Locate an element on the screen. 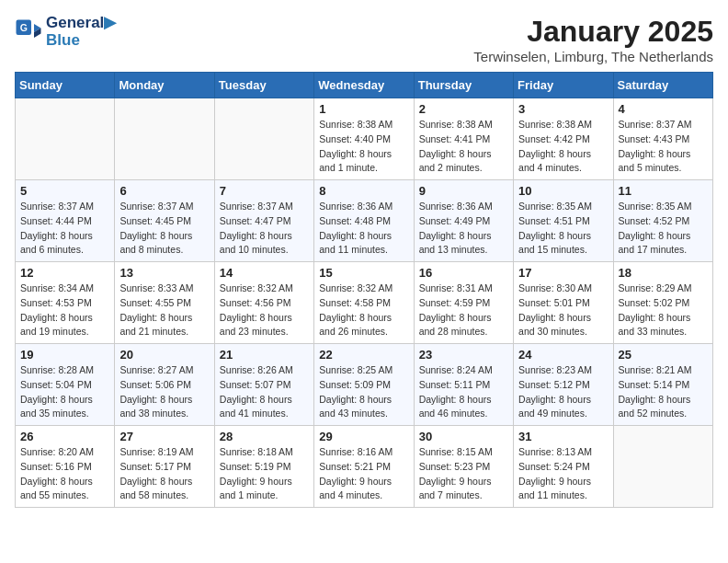 The image size is (728, 563). calendar-cell: 3Sunrise: 8:38 AM Sunset: 4:42 PM Daylig… is located at coordinates (563, 140).